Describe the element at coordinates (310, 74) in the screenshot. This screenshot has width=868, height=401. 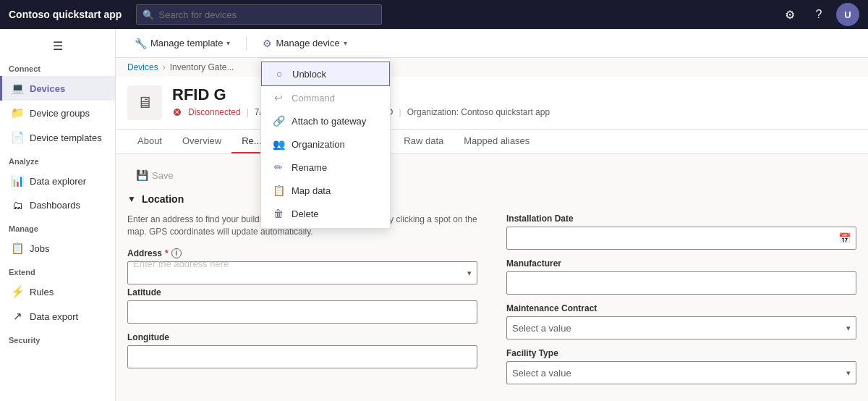
I see `dropdown-item-unblock-label: Unblock` at that location.